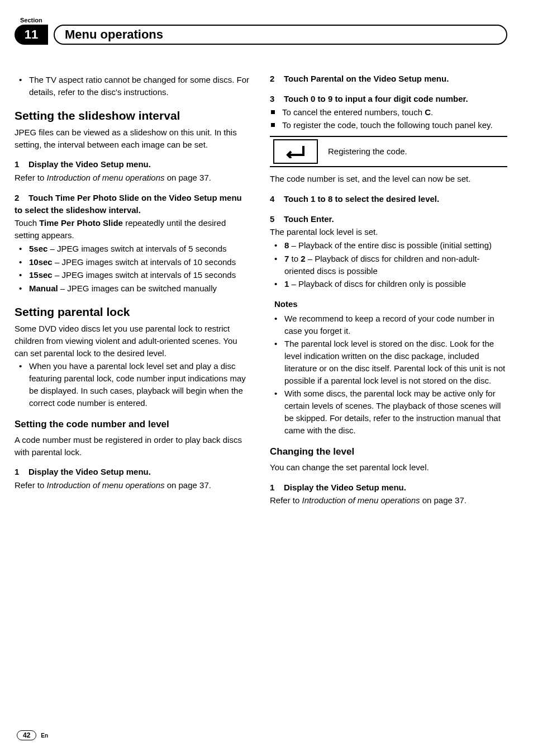 This screenshot has width=533, height=756. I want to click on page-number-badge: 42, so click(27, 735).